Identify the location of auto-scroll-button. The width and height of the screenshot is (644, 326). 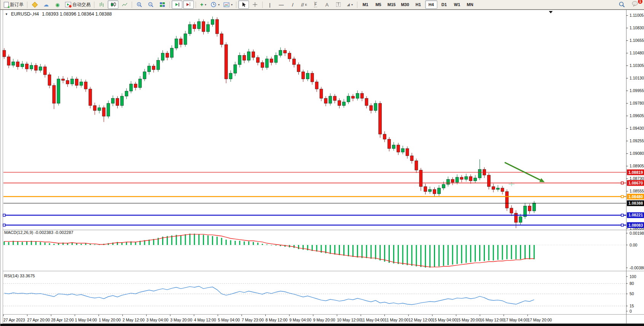
(177, 5).